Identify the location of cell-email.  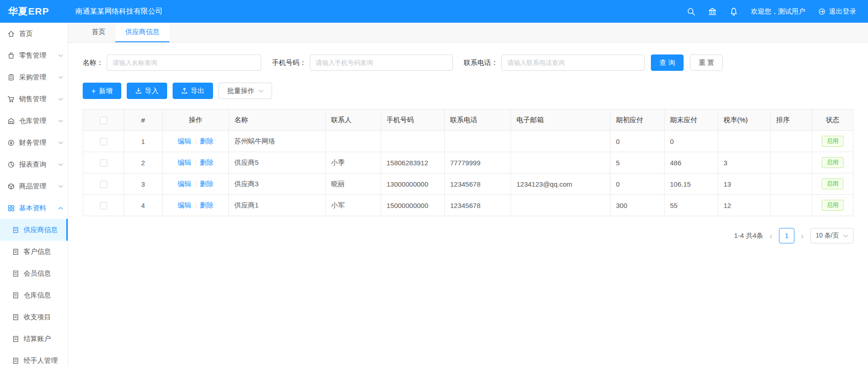
(560, 142).